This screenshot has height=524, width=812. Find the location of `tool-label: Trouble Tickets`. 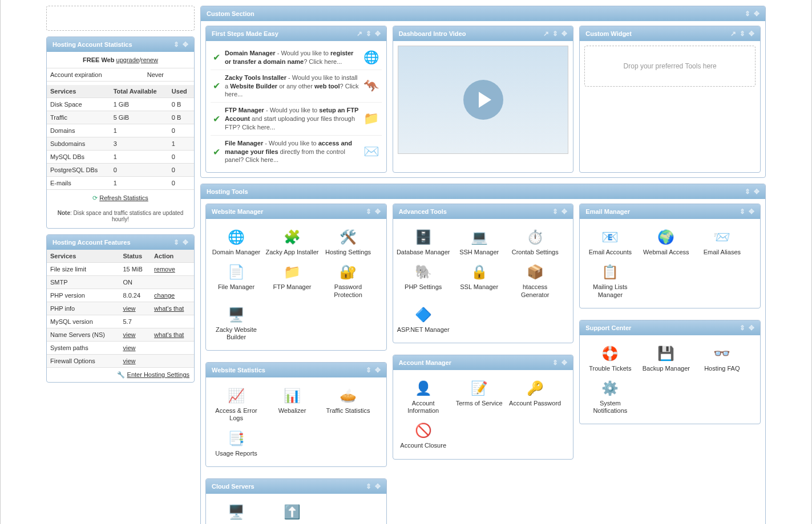

tool-label: Trouble Tickets is located at coordinates (610, 368).